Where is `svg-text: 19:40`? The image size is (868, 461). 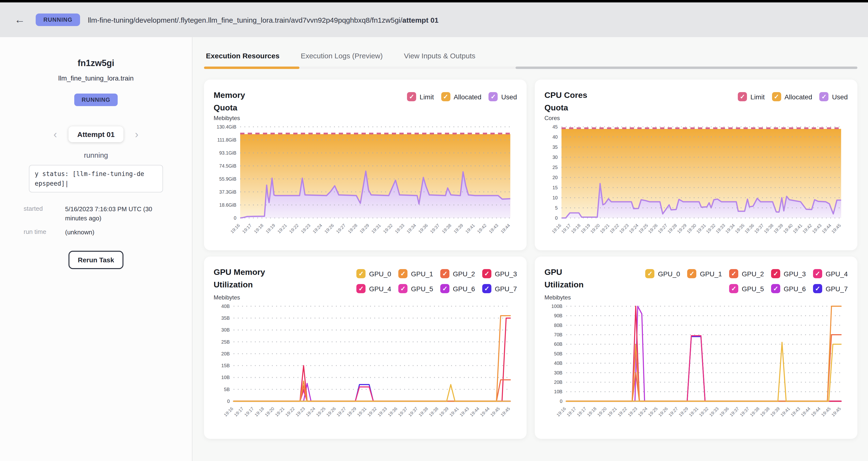
svg-text: 19:40 is located at coordinates (788, 228).